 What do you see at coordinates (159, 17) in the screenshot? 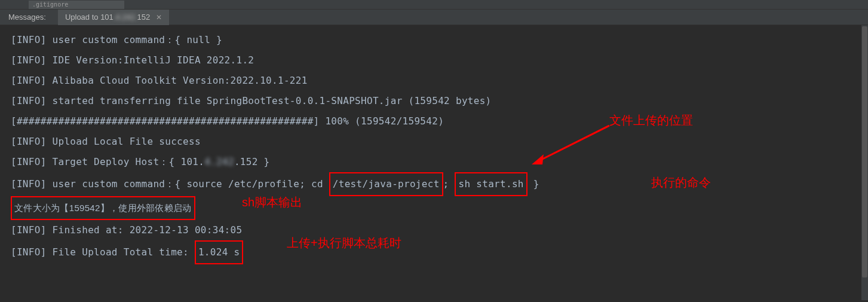
I see `close-icon: ✕` at bounding box center [159, 17].